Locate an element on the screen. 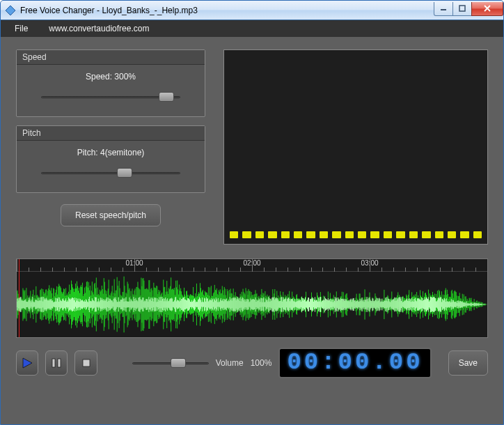 The height and width of the screenshot is (425, 504). pitch-panel-title: Pitch is located at coordinates (111, 134).